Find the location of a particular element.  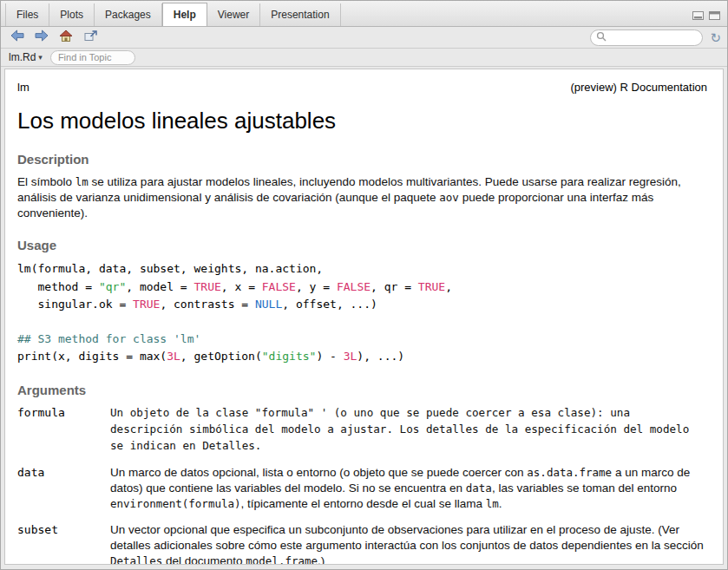

code-token: lm(formula, data, subset, weights, na.ac… is located at coordinates (170, 269).